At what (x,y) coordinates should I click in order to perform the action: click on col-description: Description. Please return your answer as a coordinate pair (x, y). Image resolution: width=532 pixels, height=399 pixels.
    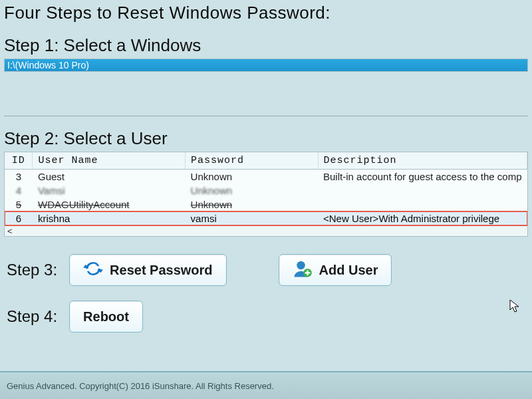
    Looking at the image, I should click on (422, 161).